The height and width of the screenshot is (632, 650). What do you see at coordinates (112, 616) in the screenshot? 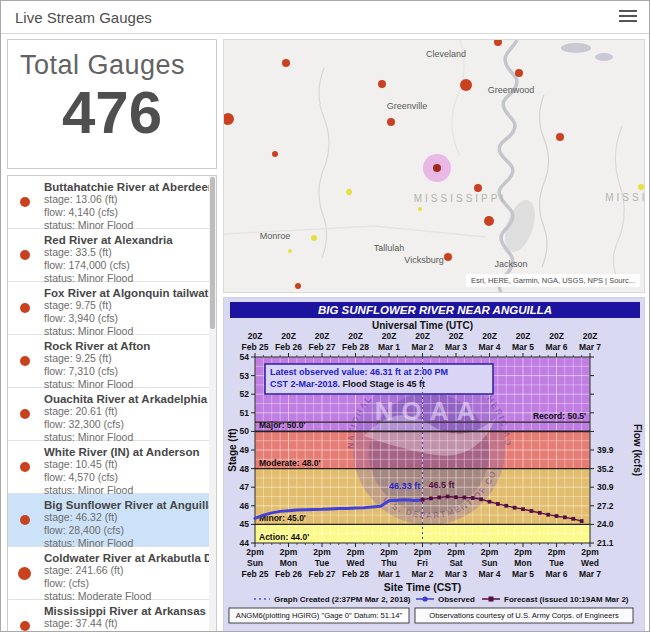
I see `gauge-list-item: Mississippi River at Arkansas Citystage:…` at bounding box center [112, 616].